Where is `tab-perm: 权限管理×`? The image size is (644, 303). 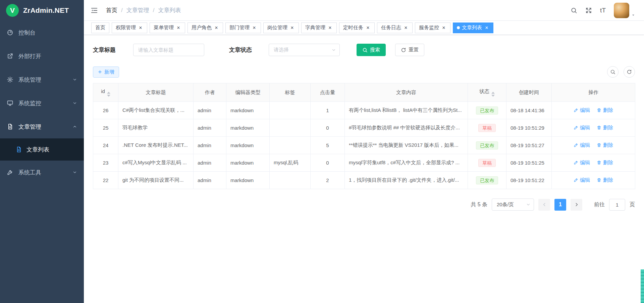
tab-perm: 权限管理× is located at coordinates (129, 28).